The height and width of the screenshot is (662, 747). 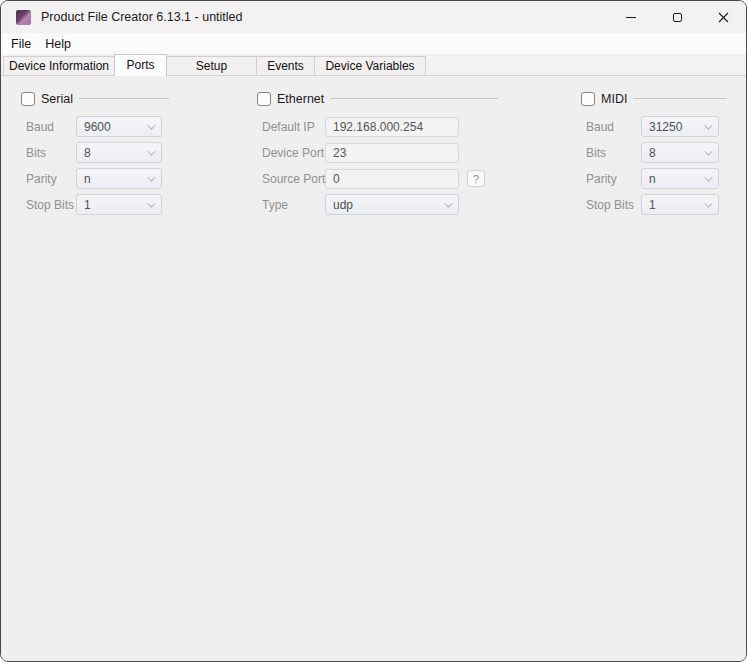 I want to click on tab-setup-messages: Setup Messages, so click(x=212, y=66).